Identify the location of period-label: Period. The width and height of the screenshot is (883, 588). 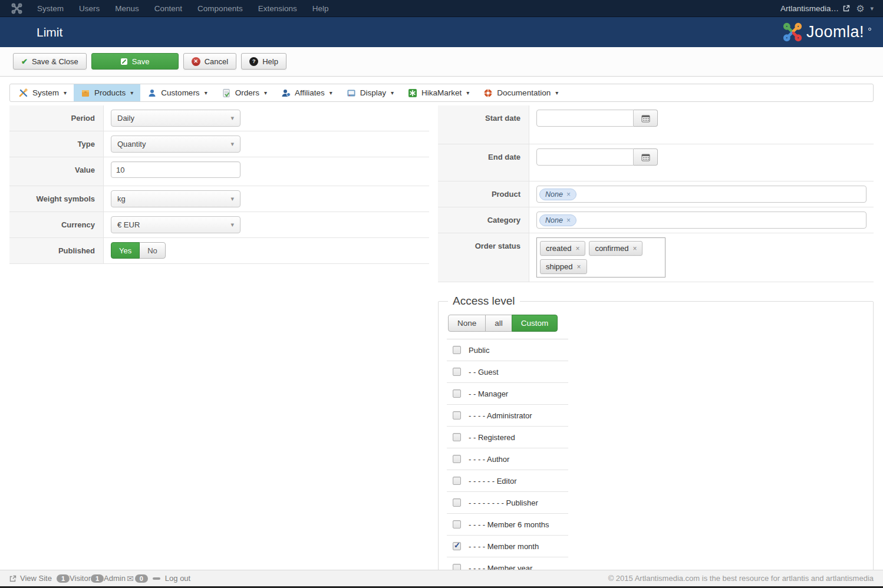
(57, 118).